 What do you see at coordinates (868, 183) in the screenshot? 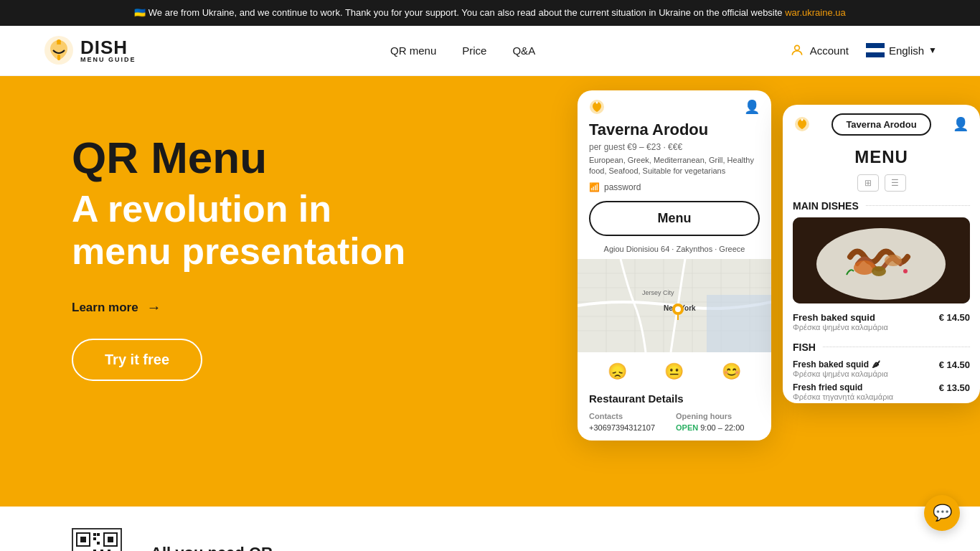
I see `grid-view-btn: ⊞` at bounding box center [868, 183].